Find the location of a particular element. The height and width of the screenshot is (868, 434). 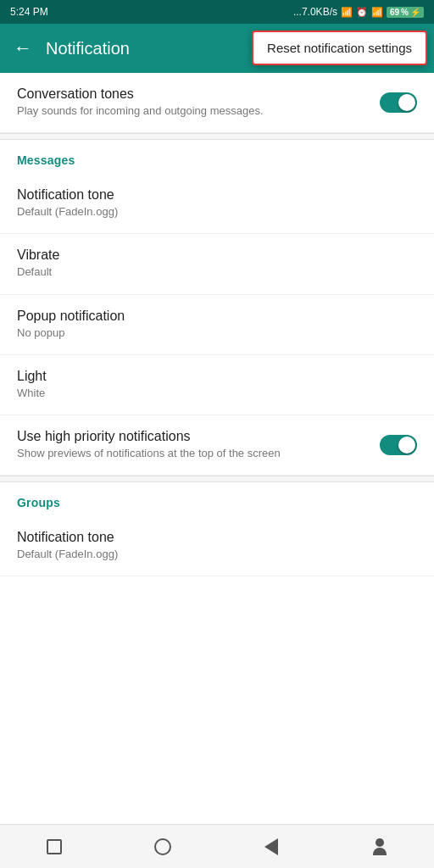

nav-back-button is located at coordinates (271, 847).